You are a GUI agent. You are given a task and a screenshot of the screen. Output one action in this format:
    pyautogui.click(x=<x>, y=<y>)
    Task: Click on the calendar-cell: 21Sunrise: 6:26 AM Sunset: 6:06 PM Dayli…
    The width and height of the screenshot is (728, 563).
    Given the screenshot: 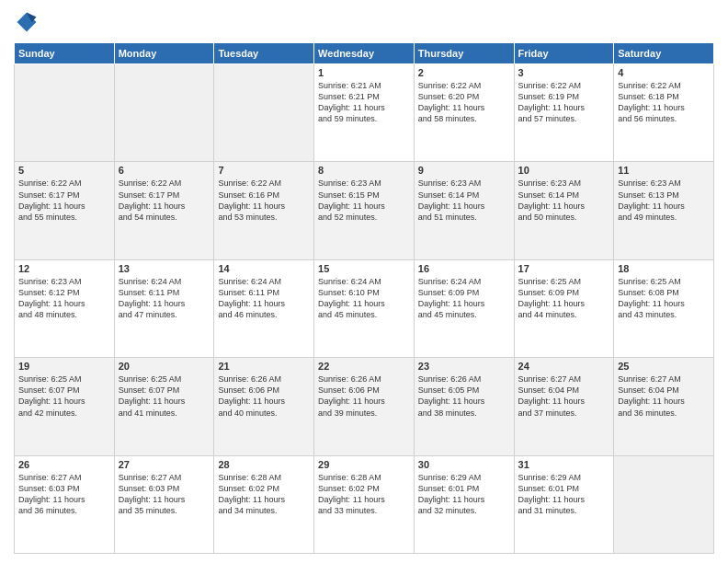 What is the action you would take?
    pyautogui.click(x=265, y=407)
    